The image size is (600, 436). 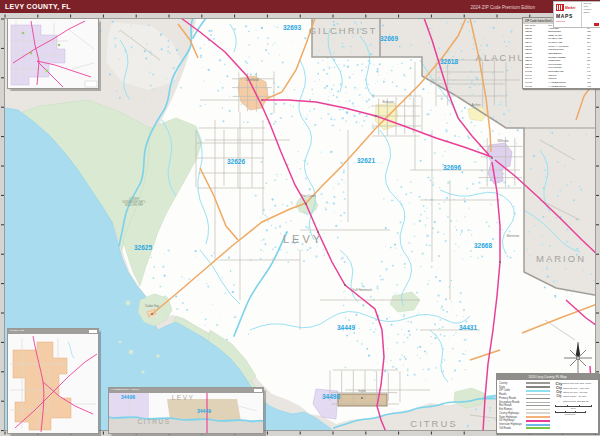 What do you see at coordinates (366, 160) in the screenshot?
I see `zip-label-32621: 32621` at bounding box center [366, 160].